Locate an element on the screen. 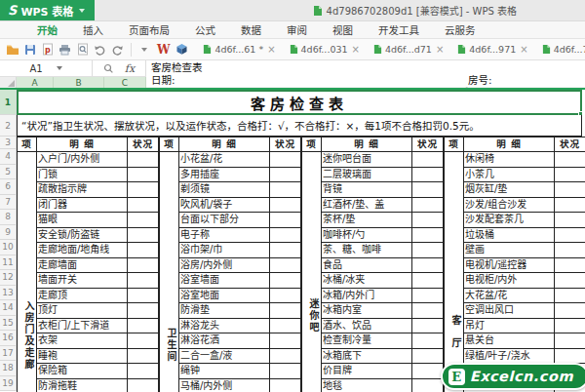 The image size is (585, 392). row-header-19: 19 is located at coordinates (8, 384).